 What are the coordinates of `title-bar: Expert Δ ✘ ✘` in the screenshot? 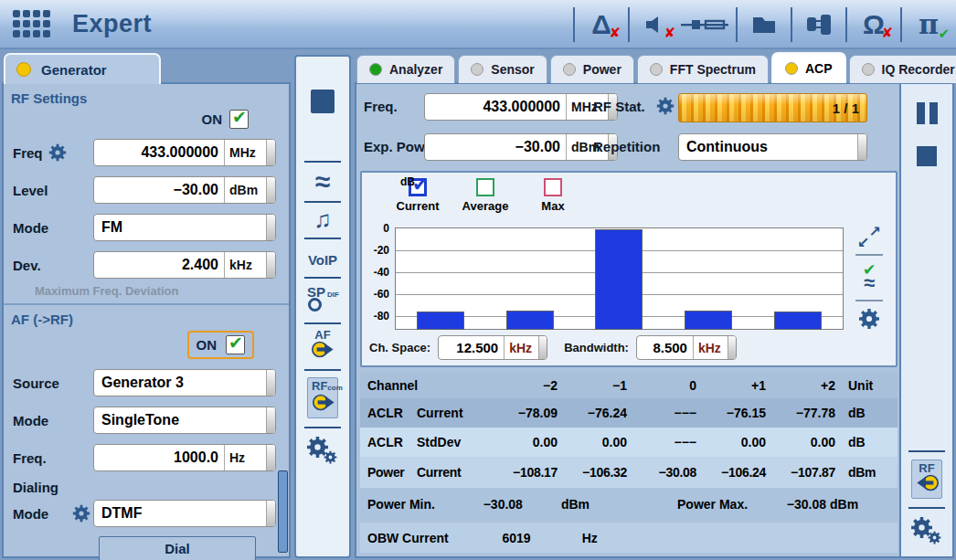 It's located at (478, 25).